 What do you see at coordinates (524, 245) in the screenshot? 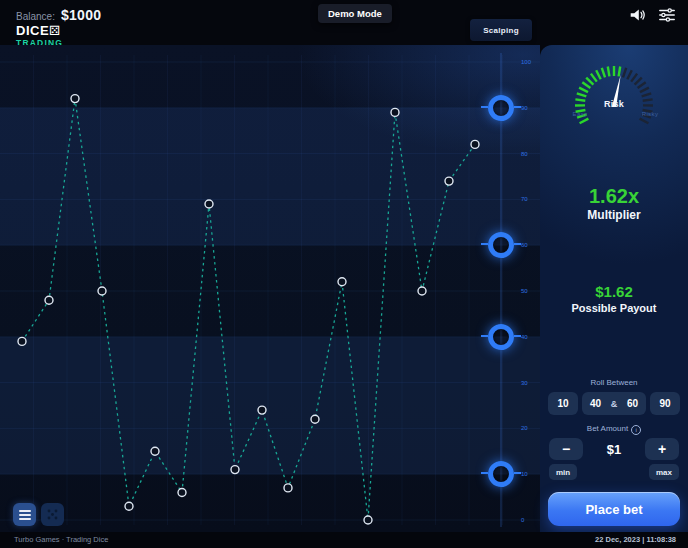
I see `y-axis-tick-label: 60` at bounding box center [524, 245].